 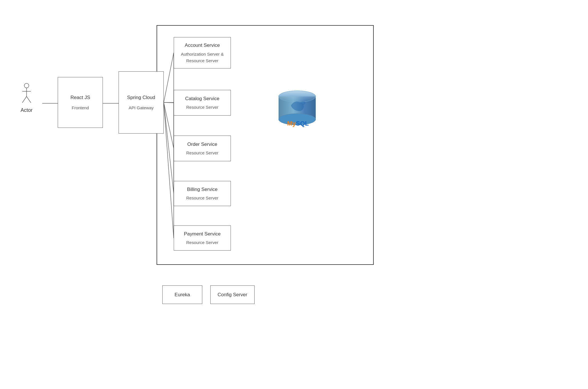 I want to click on catalog-box-title: Catalog Service, so click(x=202, y=99).